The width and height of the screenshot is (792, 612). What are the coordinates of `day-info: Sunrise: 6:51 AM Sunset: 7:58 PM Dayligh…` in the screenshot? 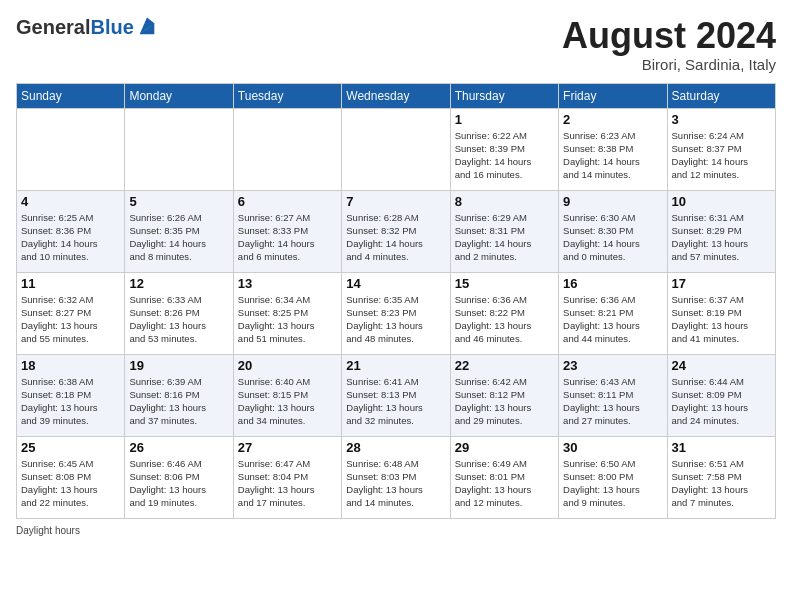 It's located at (722, 484).